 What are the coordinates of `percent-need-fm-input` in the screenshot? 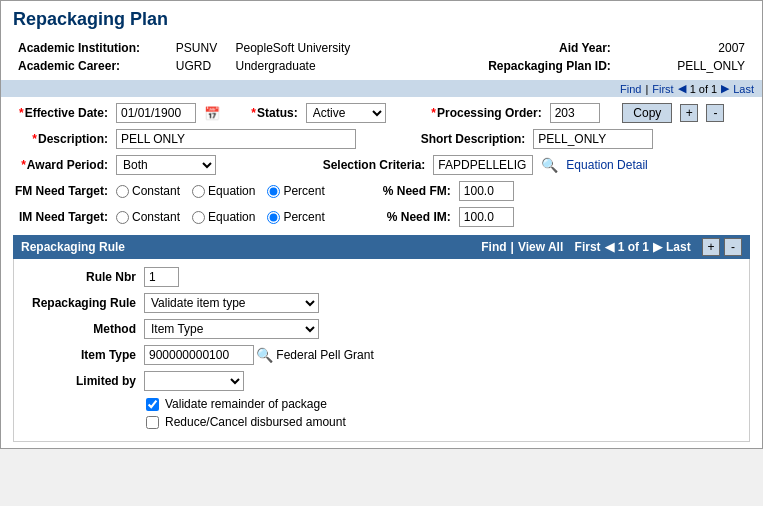 It's located at (486, 191).